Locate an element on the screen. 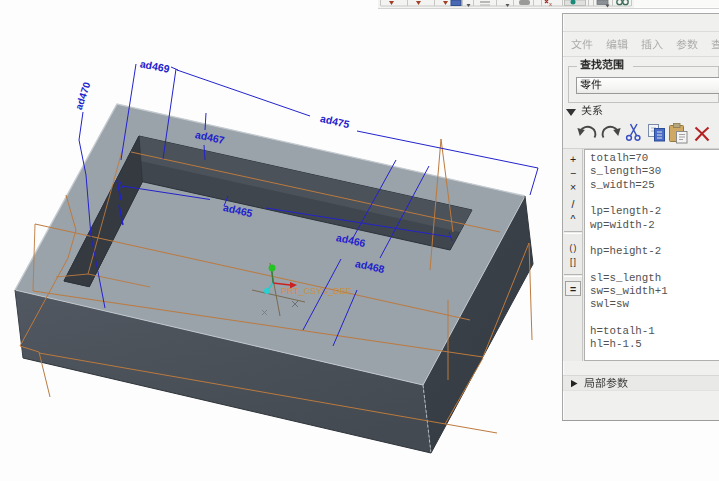 This screenshot has height=481, width=719. svg-text: sl=s_length is located at coordinates (626, 278).